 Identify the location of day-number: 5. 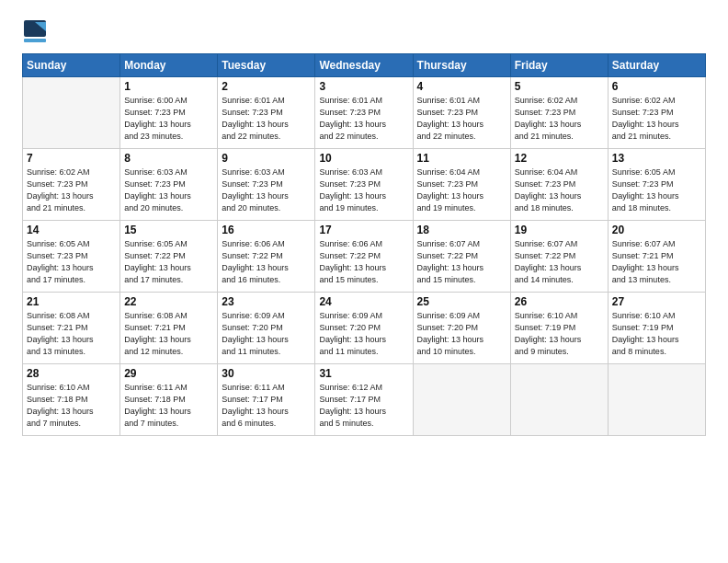
(559, 86).